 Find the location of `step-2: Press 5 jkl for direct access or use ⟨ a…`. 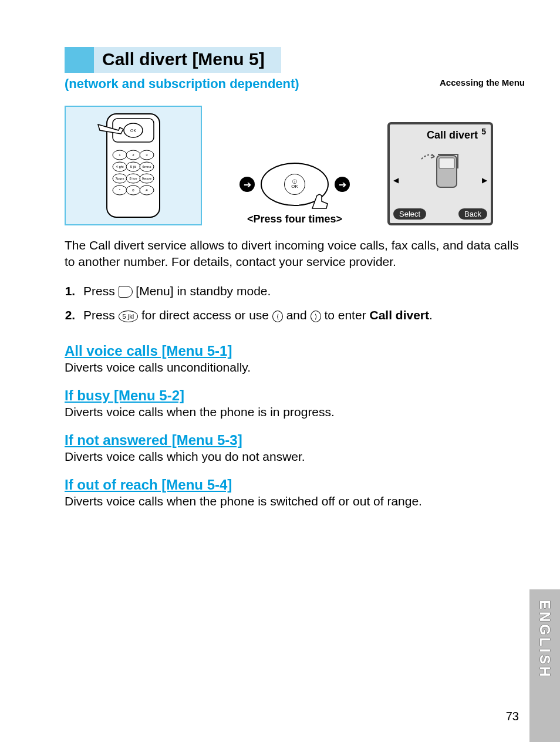

step-2: Press 5 jkl for direct access or use ⟨ a… is located at coordinates (302, 315).